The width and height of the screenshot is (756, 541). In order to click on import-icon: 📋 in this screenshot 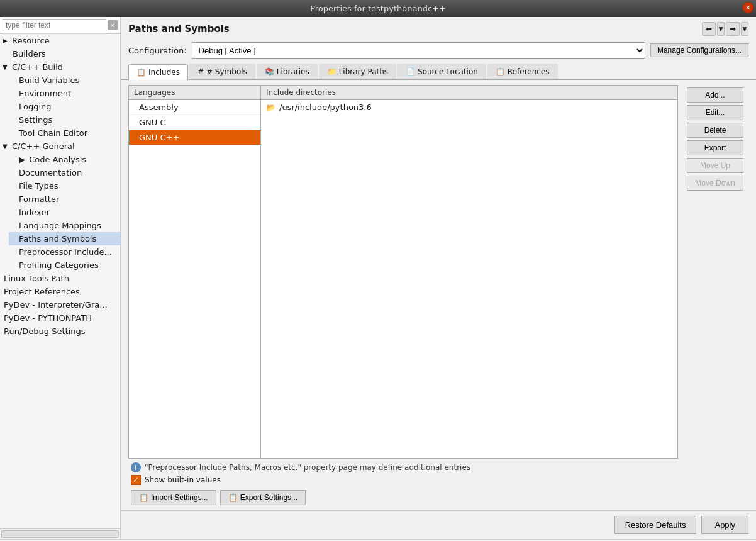, I will do `click(143, 498)`.